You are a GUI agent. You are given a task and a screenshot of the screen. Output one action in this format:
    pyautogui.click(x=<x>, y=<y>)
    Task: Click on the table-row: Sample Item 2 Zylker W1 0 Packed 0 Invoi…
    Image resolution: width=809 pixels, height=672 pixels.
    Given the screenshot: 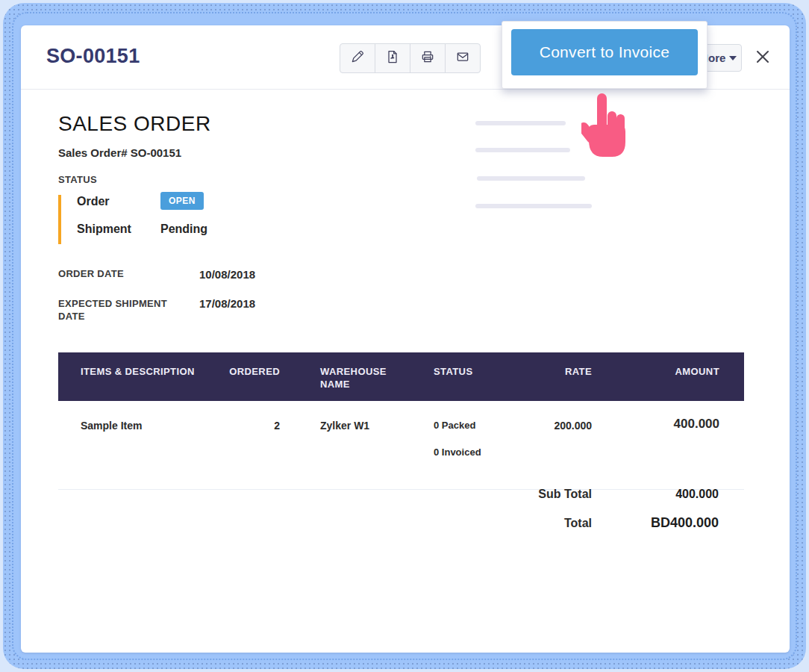 What is the action you would take?
    pyautogui.click(x=402, y=445)
    